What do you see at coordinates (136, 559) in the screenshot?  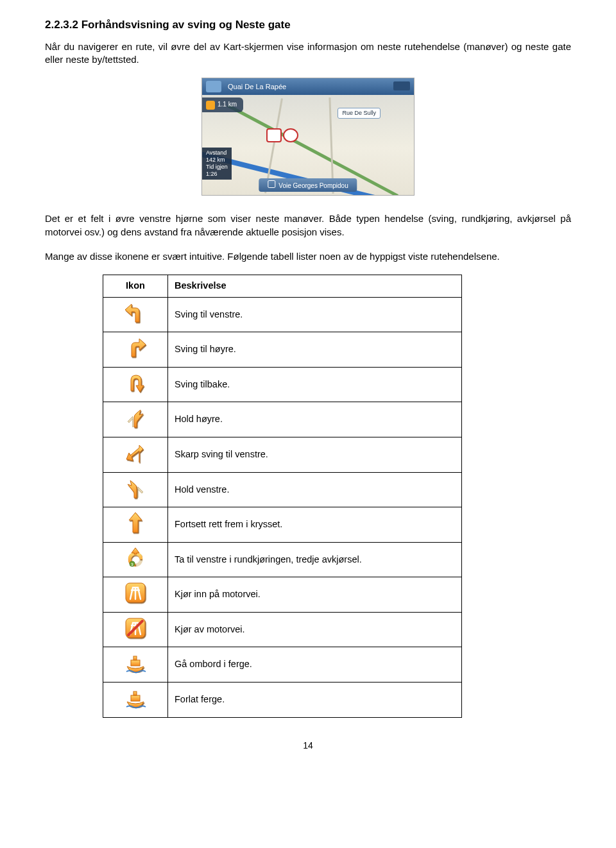 I see `roundabout-icon` at bounding box center [136, 559].